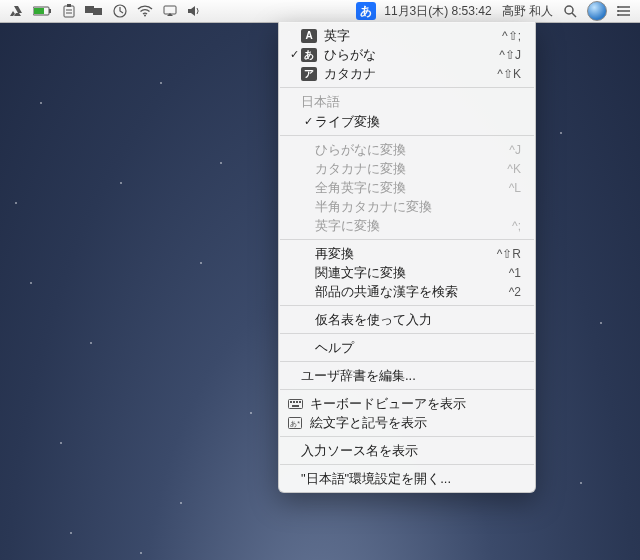 The height and width of the screenshot is (560, 640). I want to click on keyboard-icon, so click(295, 404).